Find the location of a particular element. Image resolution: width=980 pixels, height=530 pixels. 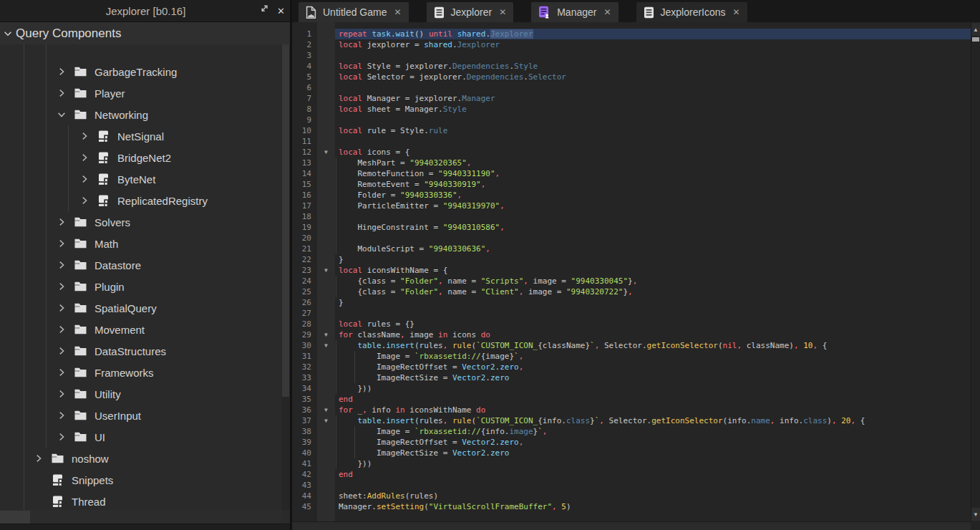

tree-item-bridgenet2: BridgeNet2 is located at coordinates (140, 158).